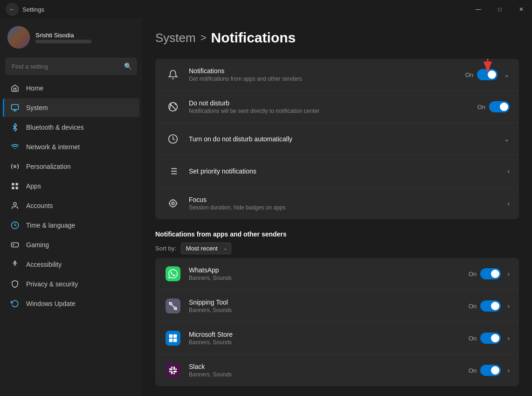  I want to click on slack-detail: Banners, Sounds, so click(329, 375).